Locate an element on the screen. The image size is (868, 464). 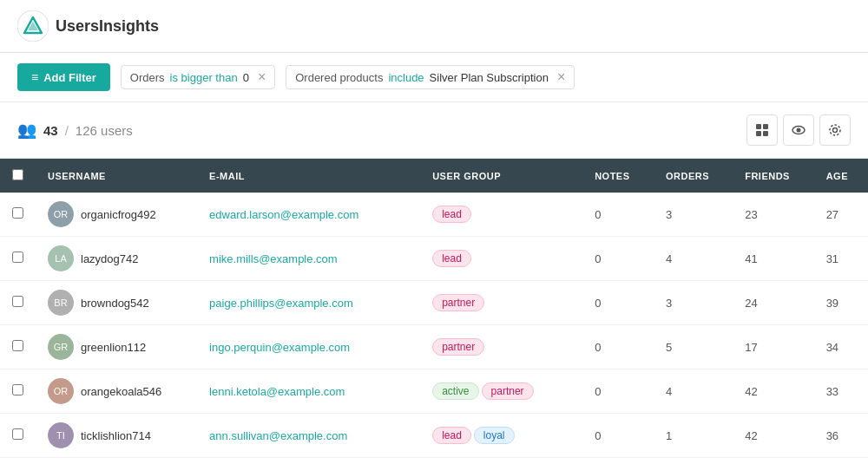
username-cell: BR browndog542 is located at coordinates (116, 304).